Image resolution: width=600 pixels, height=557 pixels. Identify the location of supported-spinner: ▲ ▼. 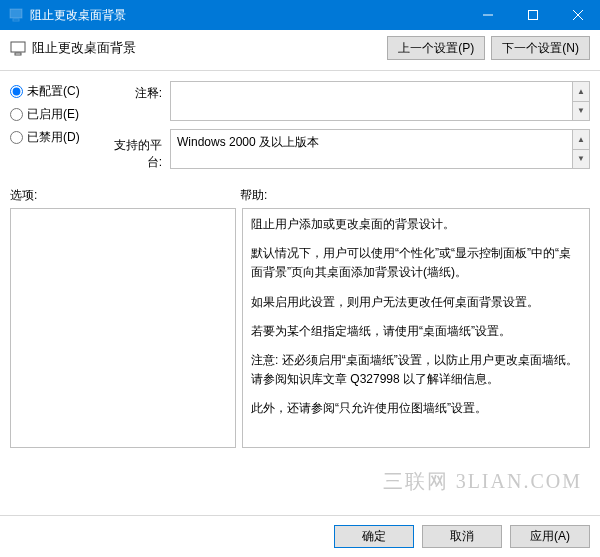
(580, 149).